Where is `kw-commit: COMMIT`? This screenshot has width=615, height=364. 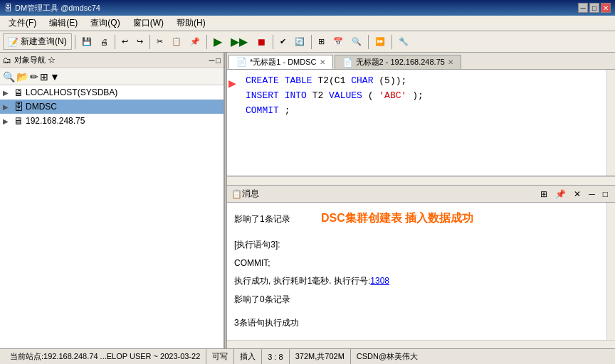
kw-commit: COMMIT is located at coordinates (262, 111).